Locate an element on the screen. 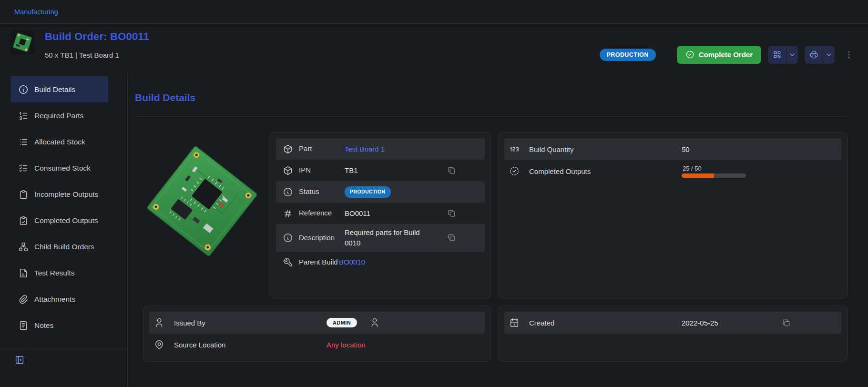 The height and width of the screenshot is (387, 868). completed-outputs-progress: 25 / 50 is located at coordinates (714, 172).